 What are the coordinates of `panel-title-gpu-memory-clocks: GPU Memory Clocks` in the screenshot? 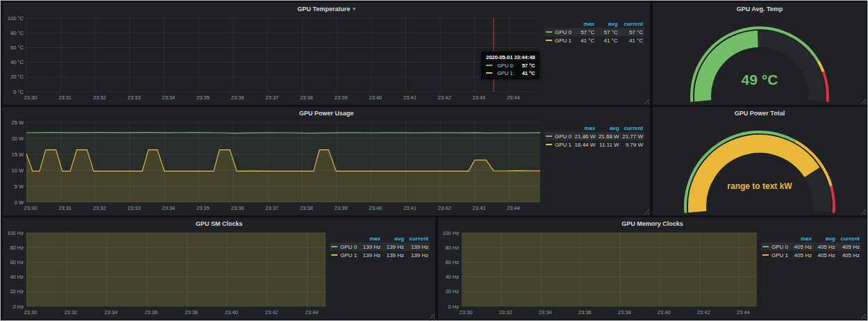 It's located at (653, 224).